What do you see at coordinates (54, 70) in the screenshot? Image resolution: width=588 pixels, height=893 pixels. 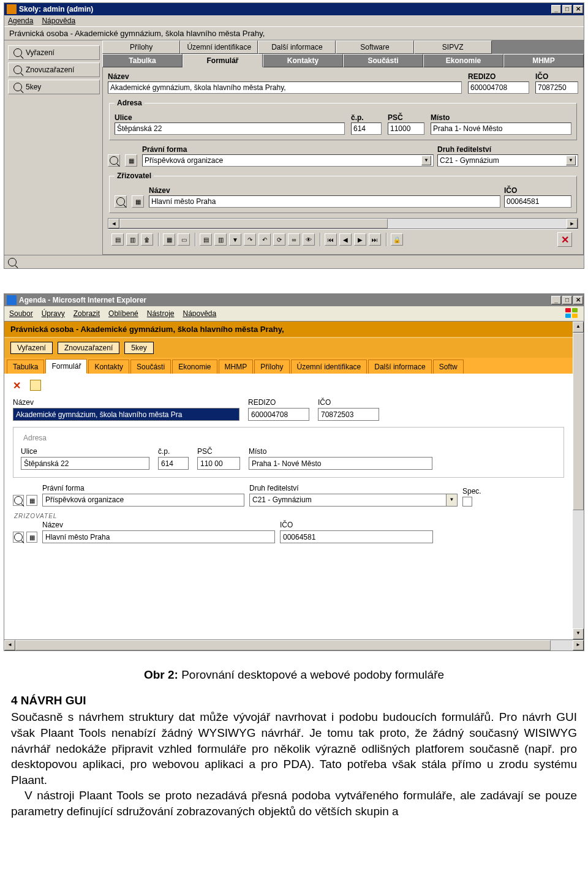 I see `sidebar-znovuzarazeni: Znovuzařazení` at bounding box center [54, 70].